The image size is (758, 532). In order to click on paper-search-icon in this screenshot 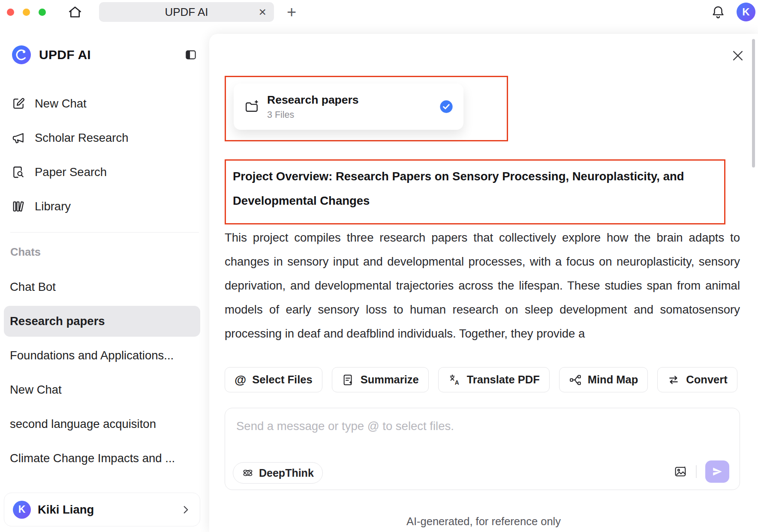, I will do `click(18, 172)`.